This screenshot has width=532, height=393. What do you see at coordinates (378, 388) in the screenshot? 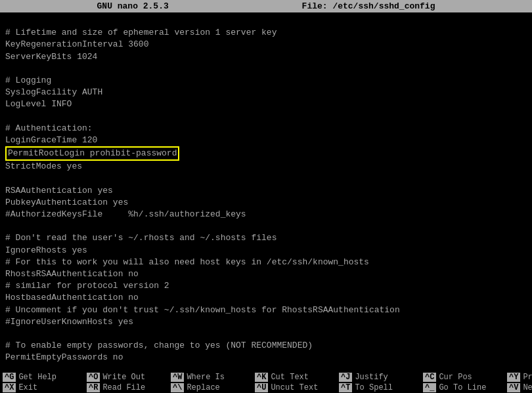
I see `shortcut-item: ^TTo Spell` at bounding box center [378, 388].